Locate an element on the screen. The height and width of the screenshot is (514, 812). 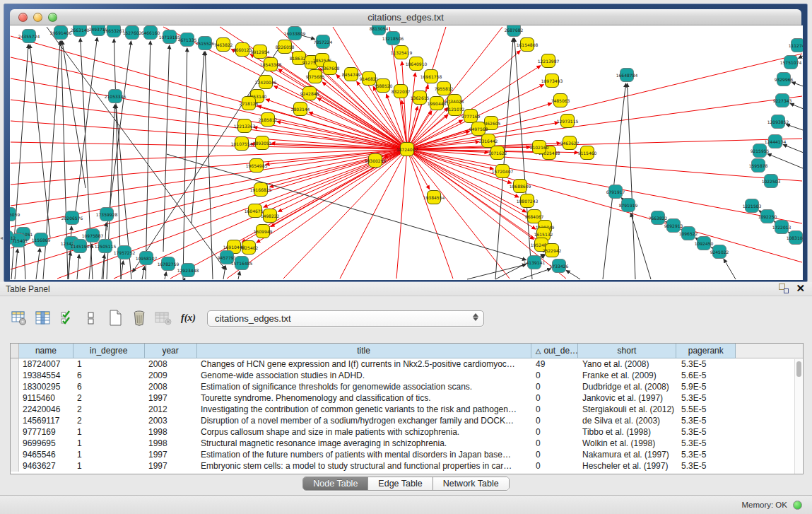
table-cell-title: Structural magnetic resonance image aver… is located at coordinates (365, 443).